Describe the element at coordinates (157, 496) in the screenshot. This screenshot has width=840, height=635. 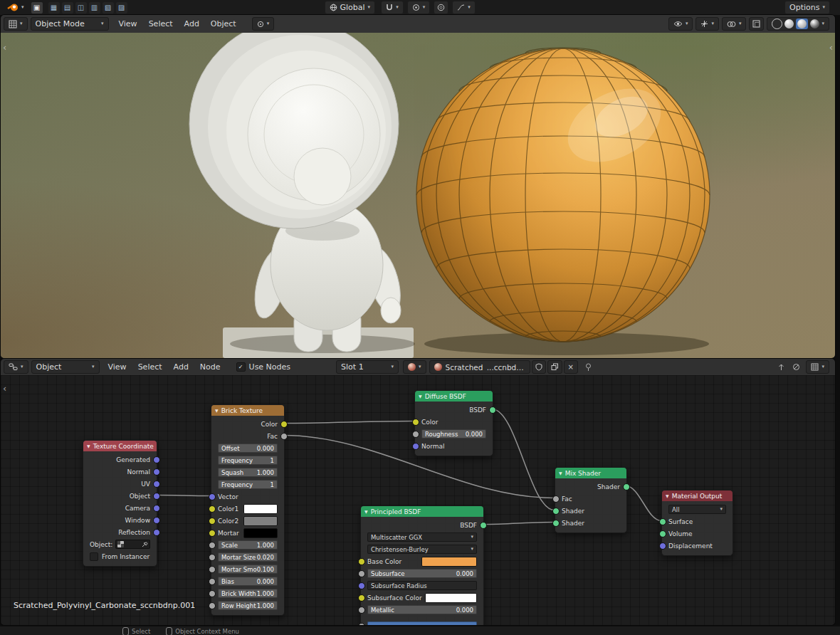
I see `socket-object-output` at that location.